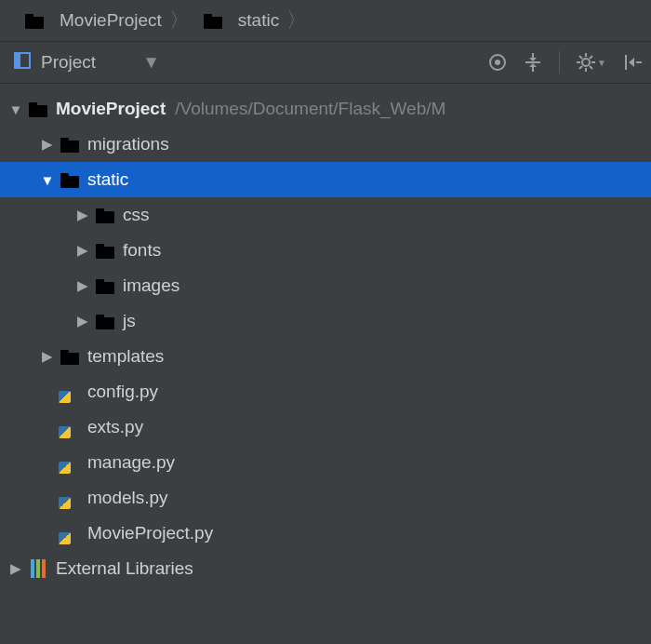 This screenshot has width=651, height=644. I want to click on scroll-from-source-button, so click(498, 62).